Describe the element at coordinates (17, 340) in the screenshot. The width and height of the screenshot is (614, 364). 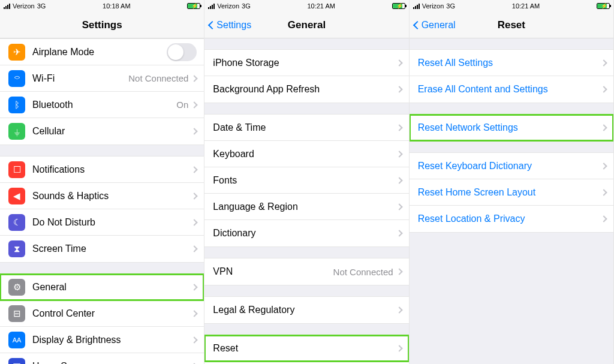
I see `display-brightness-icon: AA` at that location.